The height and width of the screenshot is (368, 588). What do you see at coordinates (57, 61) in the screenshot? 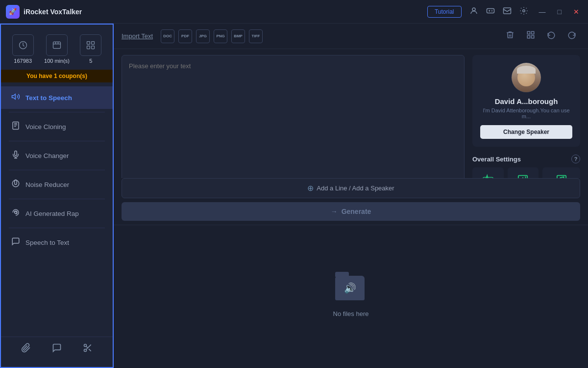
I see `minutes-value: 100 min(s)` at bounding box center [57, 61].